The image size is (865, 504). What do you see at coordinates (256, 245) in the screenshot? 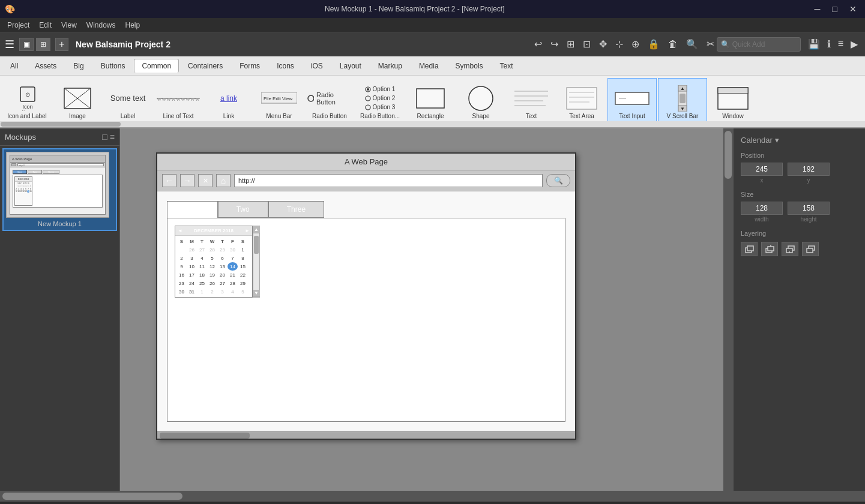
I see `cal-scroll-thumb` at bounding box center [256, 245].